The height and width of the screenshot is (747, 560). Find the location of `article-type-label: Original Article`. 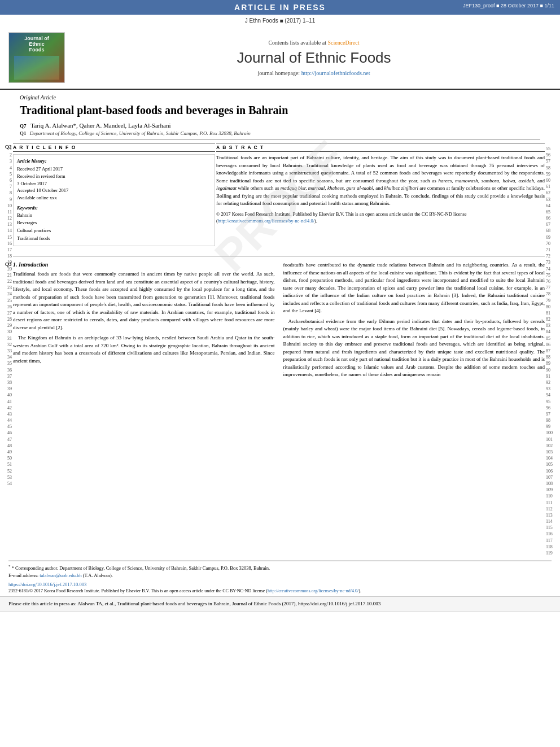

article-type-label: Original Article is located at coordinates (280, 97).